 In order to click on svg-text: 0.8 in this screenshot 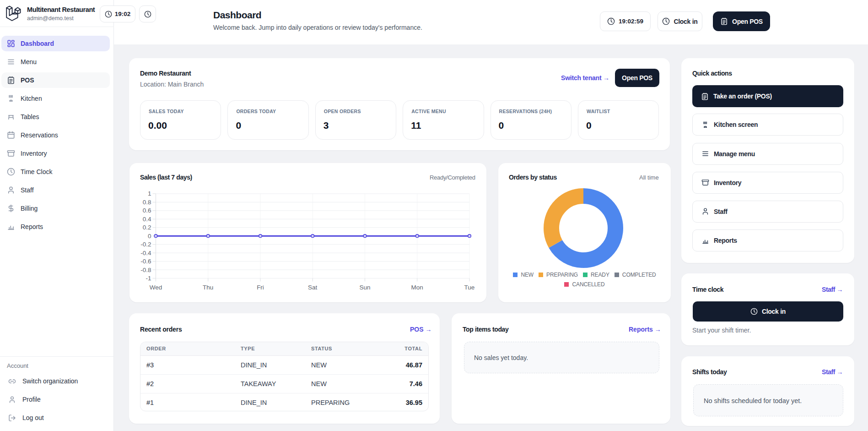, I will do `click(147, 202)`.